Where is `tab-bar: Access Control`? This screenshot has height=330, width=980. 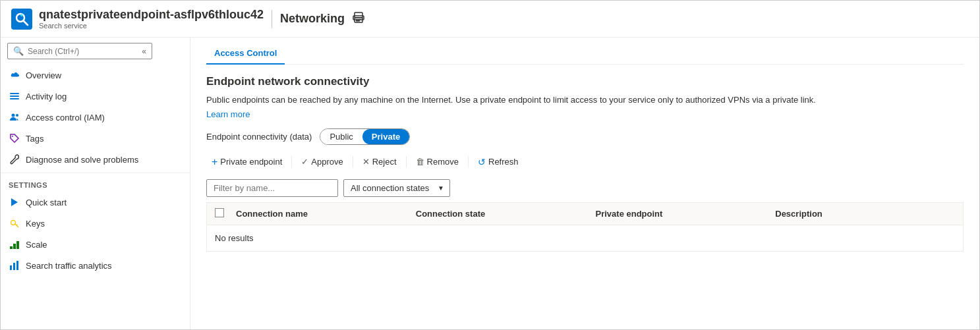 tab-bar: Access Control is located at coordinates (585, 51).